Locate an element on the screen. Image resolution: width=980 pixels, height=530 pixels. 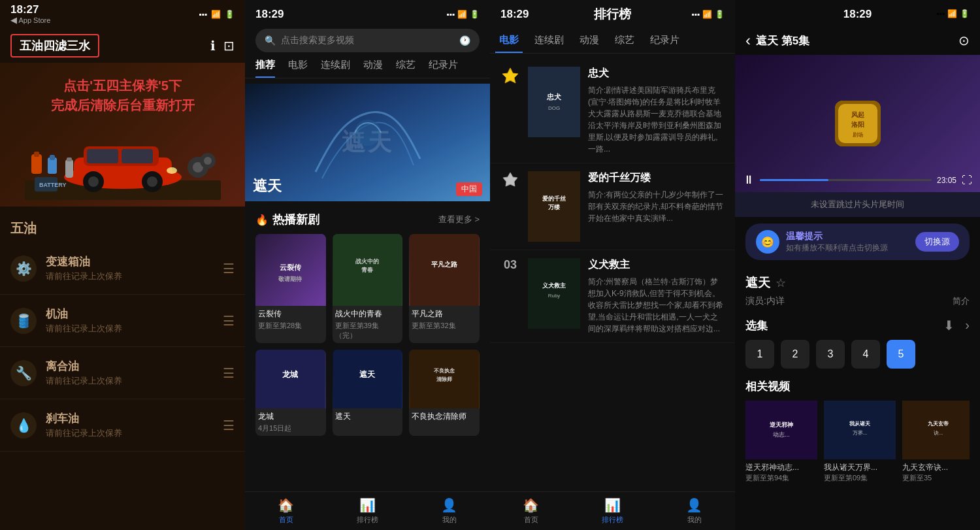
related-card-0: 逆天邪神 动志... 逆天邪神动志... 更新至第94集 is located at coordinates (781, 442).